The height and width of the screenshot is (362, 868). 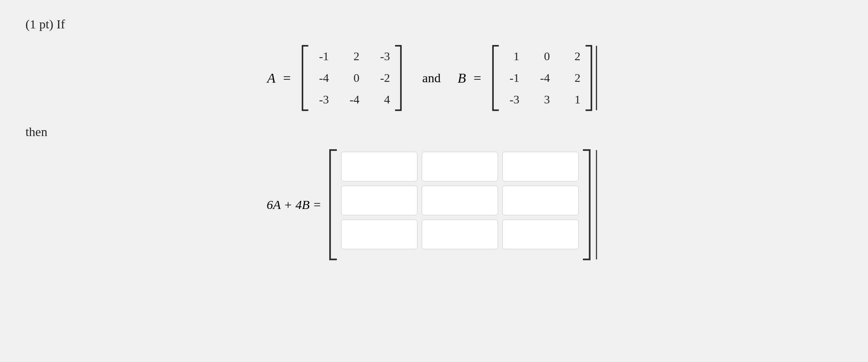 What do you see at coordinates (477, 78) in the screenshot?
I see `B-equals: =` at bounding box center [477, 78].